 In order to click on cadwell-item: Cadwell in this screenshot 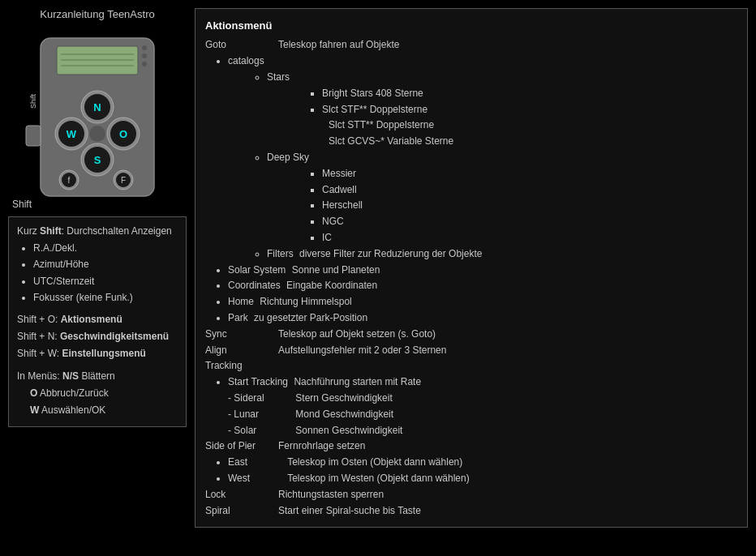, I will do `click(530, 190)`.